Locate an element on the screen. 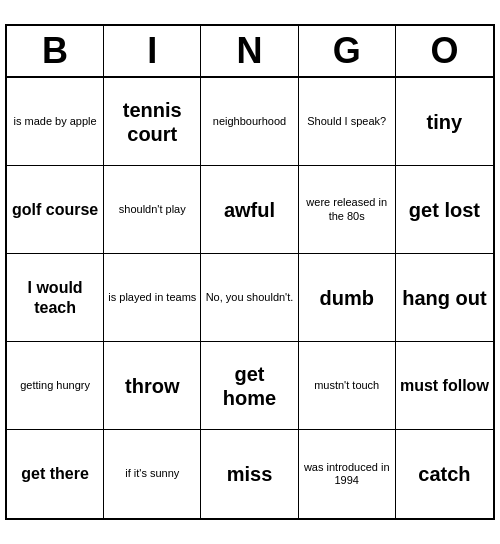  bingo-cell-11: is played in teams is located at coordinates (152, 298).